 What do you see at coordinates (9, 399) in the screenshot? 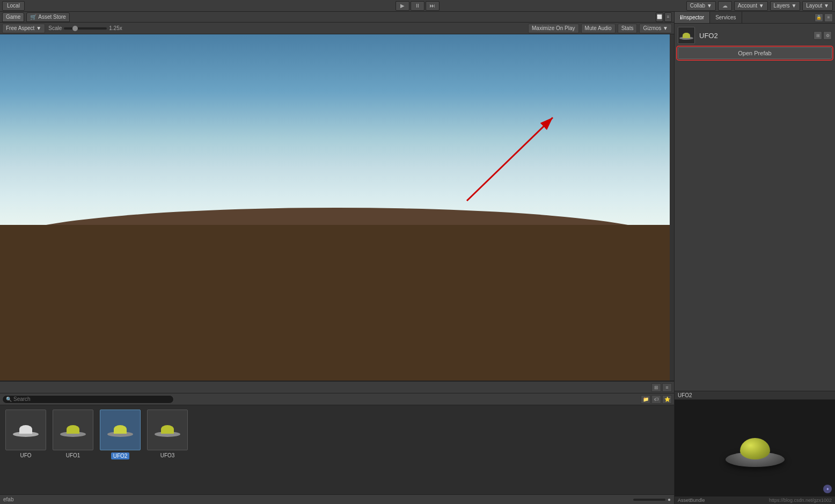
I see `search-icon: 🔍` at bounding box center [9, 399].